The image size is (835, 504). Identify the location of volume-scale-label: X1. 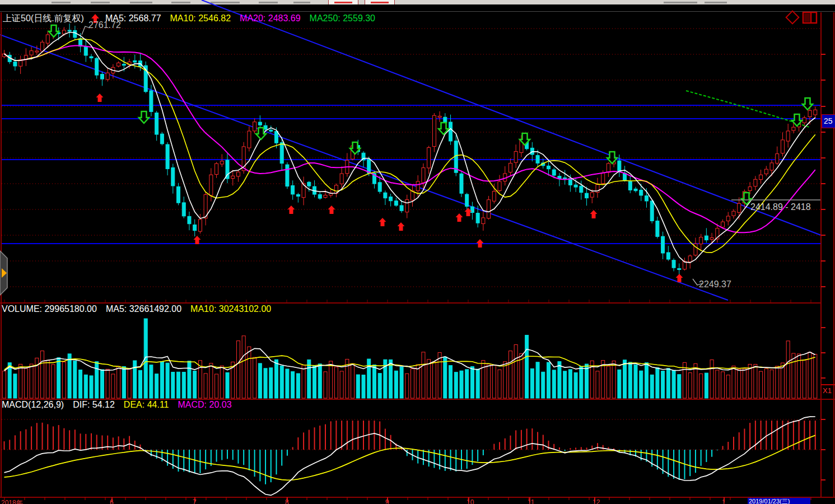
(827, 391).